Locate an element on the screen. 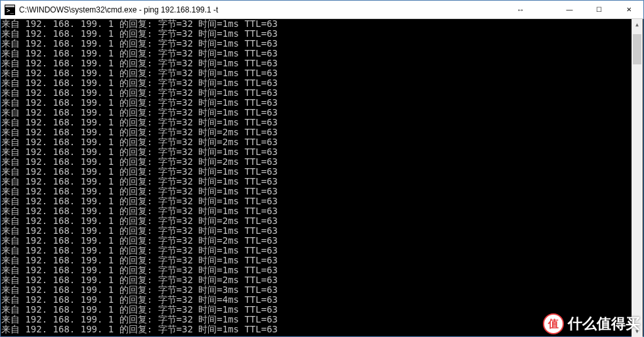  chevron-down-icon: ▼ is located at coordinates (637, 331).